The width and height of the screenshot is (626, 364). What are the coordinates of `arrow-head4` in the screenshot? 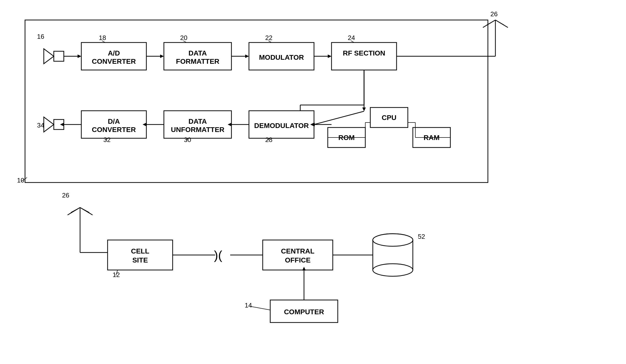 It's located at (330, 56).